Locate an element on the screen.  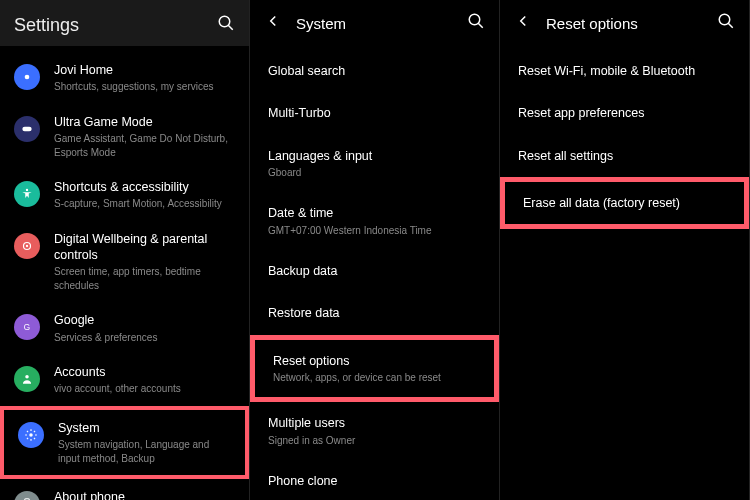
item-label: Restore data is located at coordinates (374, 313).